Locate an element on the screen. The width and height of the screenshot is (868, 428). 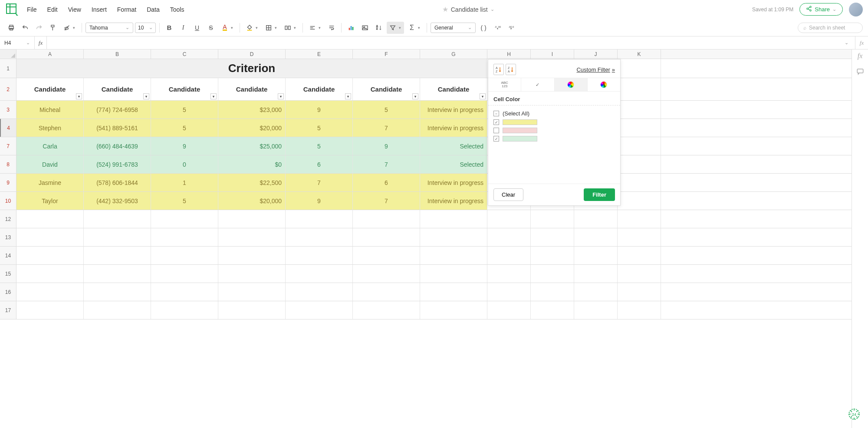
row-header: 10 is located at coordinates (8, 201).